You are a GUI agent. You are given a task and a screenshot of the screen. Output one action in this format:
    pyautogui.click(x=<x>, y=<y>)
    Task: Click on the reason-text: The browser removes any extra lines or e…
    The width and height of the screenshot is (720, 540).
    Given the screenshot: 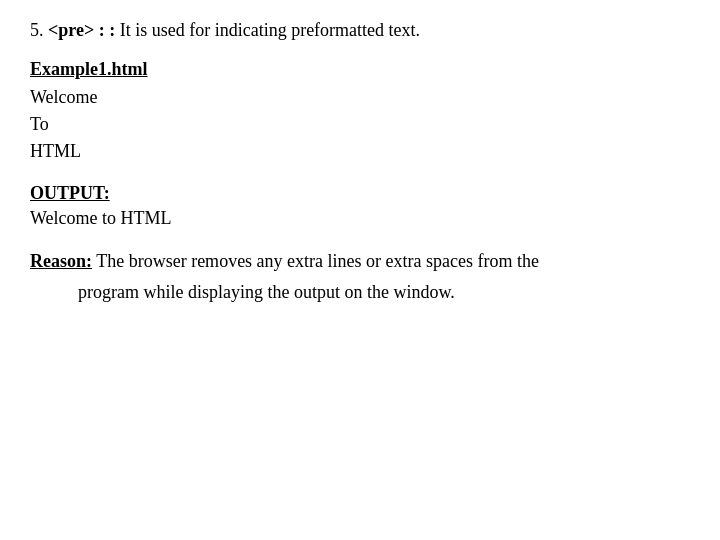 What is the action you would take?
    pyautogui.click(x=316, y=261)
    